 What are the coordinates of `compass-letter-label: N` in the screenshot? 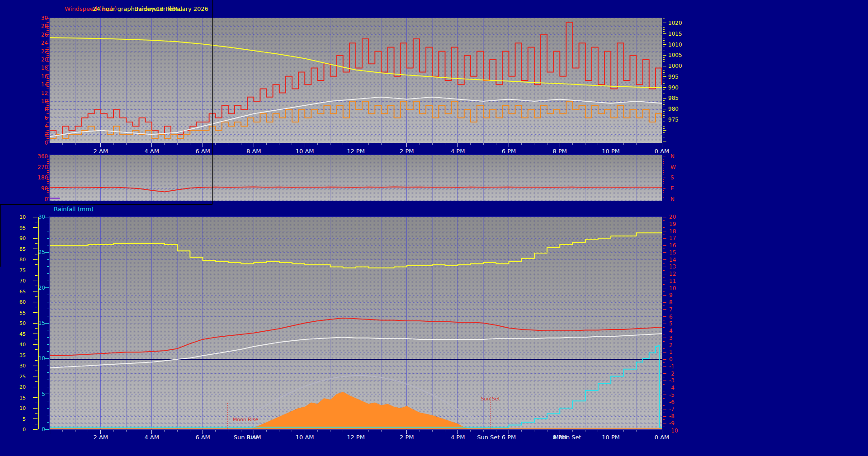 It's located at (673, 199).